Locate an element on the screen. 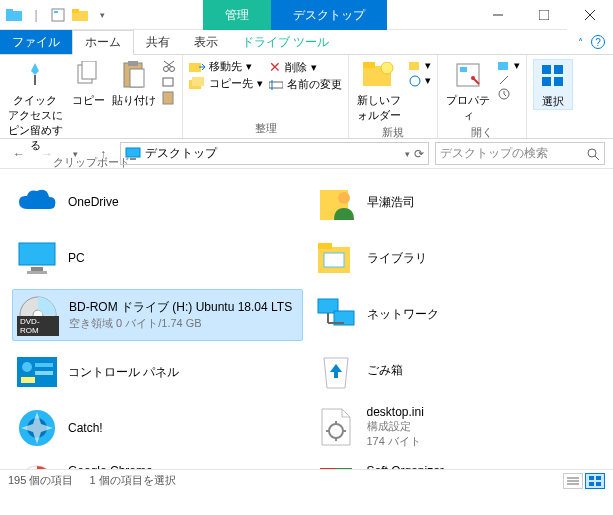  properties-label: プロパティ is located at coordinates (468, 108).